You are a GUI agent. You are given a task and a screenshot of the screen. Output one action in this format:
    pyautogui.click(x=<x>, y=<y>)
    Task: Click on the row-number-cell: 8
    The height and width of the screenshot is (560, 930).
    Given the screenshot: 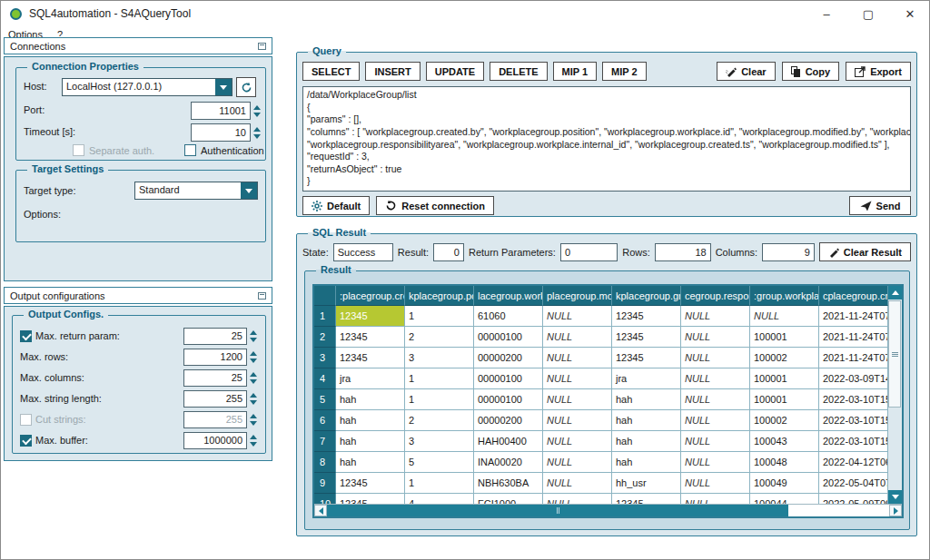 What is the action you would take?
    pyautogui.click(x=325, y=463)
    